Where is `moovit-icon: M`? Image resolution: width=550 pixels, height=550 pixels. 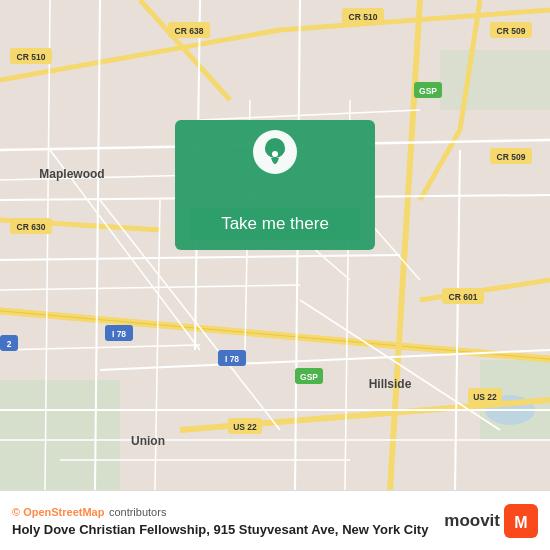 moovit-icon: M is located at coordinates (521, 521).